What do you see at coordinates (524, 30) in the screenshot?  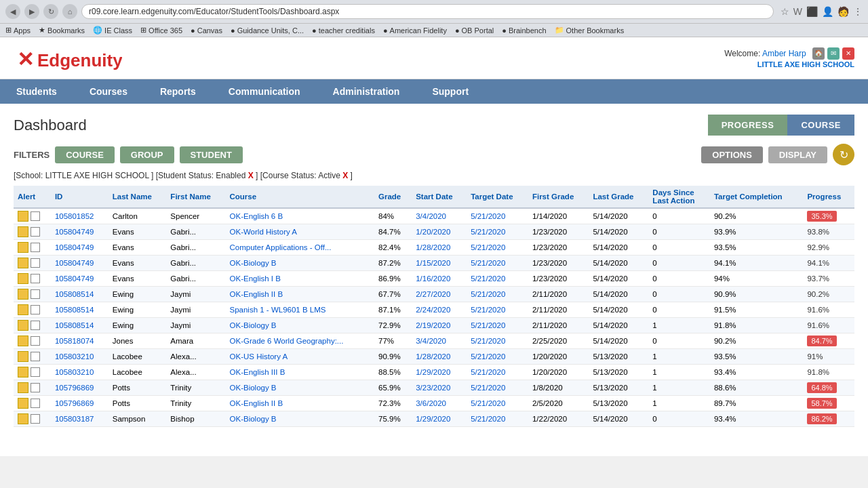 I see `bookmark-brainbench: ● Brainbench` at bounding box center [524, 30].